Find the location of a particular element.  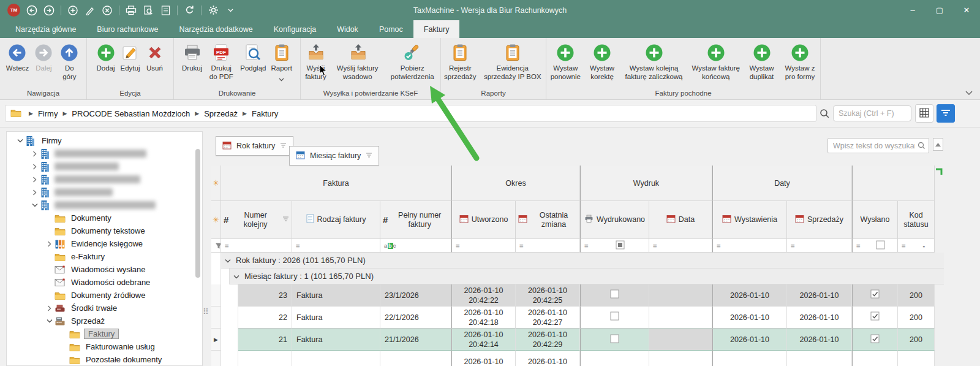

column-header-sprzedaży: Sprzedaży is located at coordinates (820, 220).